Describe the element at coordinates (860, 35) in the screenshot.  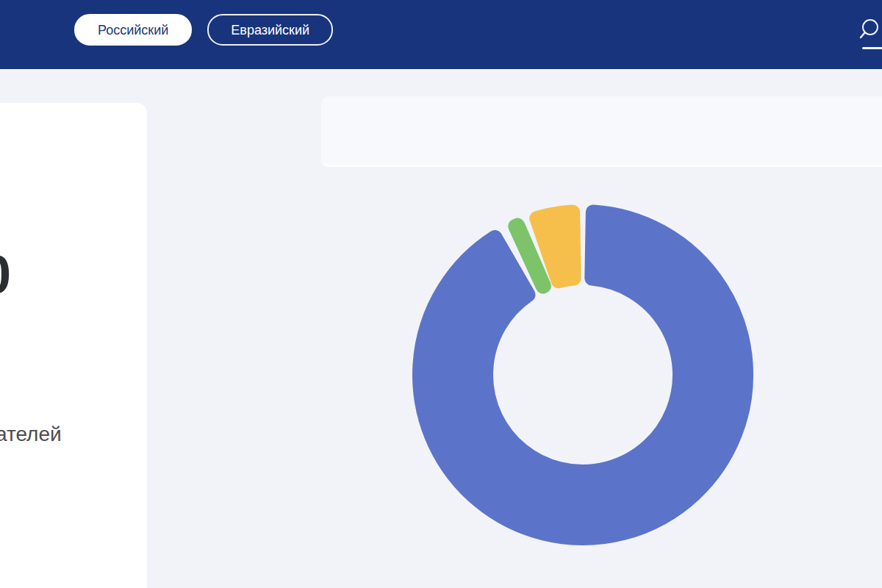
I see `search-area` at that location.